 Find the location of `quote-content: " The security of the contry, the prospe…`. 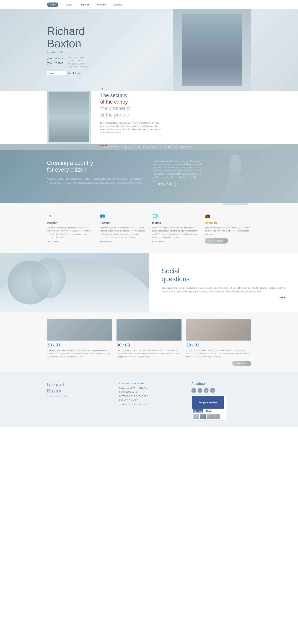

quote-content: " The security of the contry, the prospe… is located at coordinates (176, 118).